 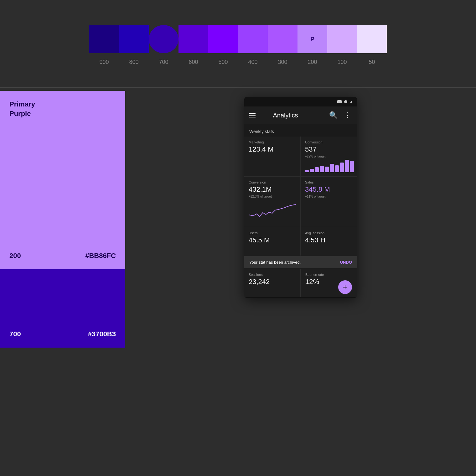 What do you see at coordinates (342, 62) in the screenshot?
I see `palette-label-100: 100` at bounding box center [342, 62].